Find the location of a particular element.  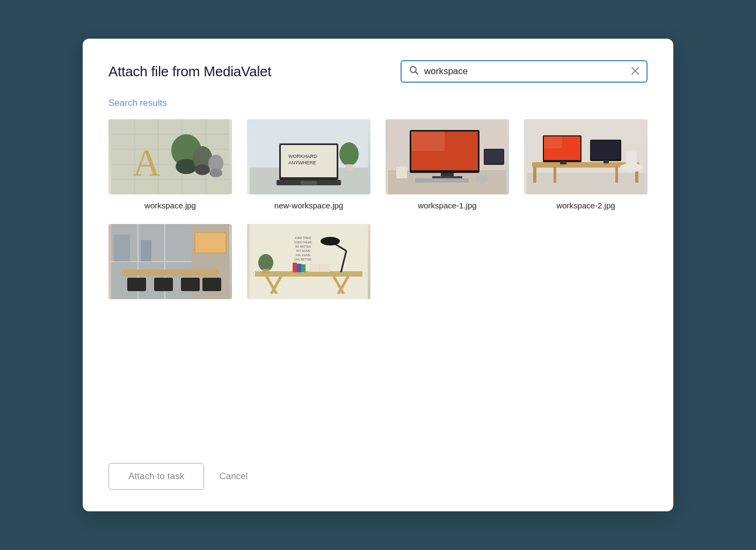

image-name: new-workspace.jpg is located at coordinates (309, 205).